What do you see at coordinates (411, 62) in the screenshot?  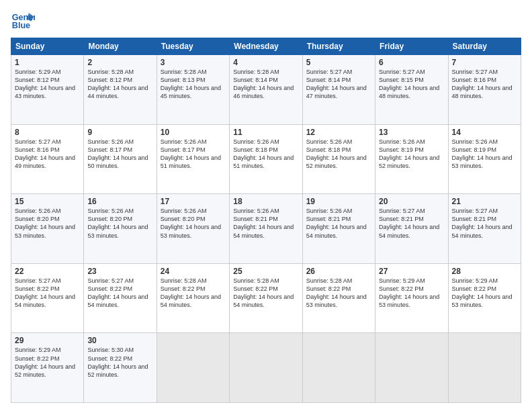 I see `day-number: 6` at bounding box center [411, 62].